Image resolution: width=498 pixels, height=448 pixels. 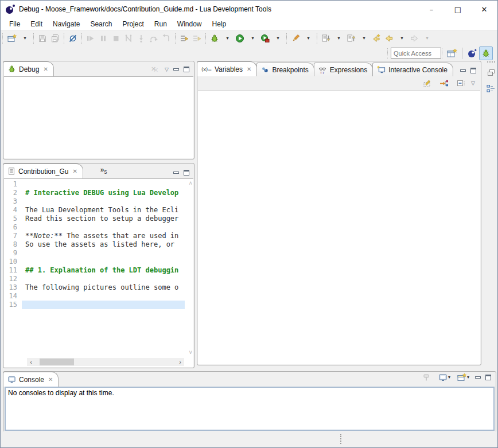 I want to click on tab-debug: Debug ✕, so click(x=29, y=69).